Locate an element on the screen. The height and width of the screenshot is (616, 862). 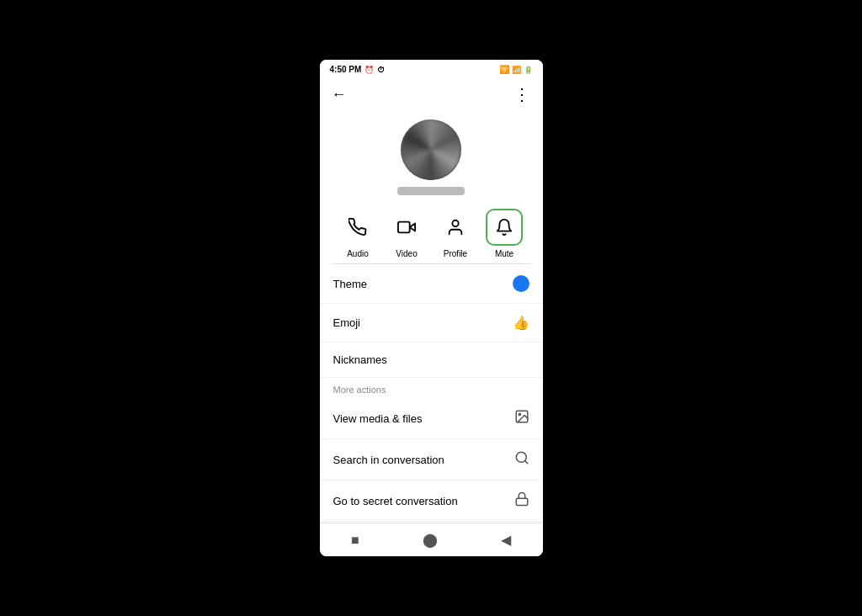
theme-label: Theme is located at coordinates (350, 284).